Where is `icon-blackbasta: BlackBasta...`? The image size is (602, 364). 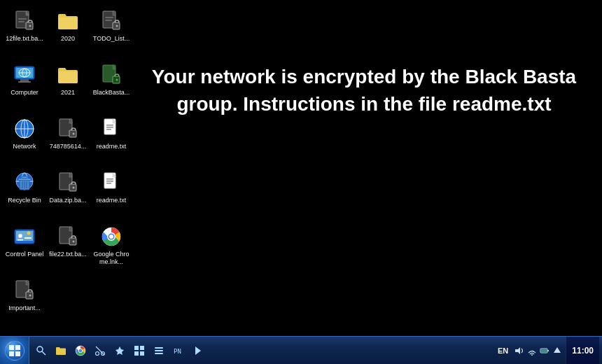 icon-blackbasta: BlackBasta... is located at coordinates (111, 87).